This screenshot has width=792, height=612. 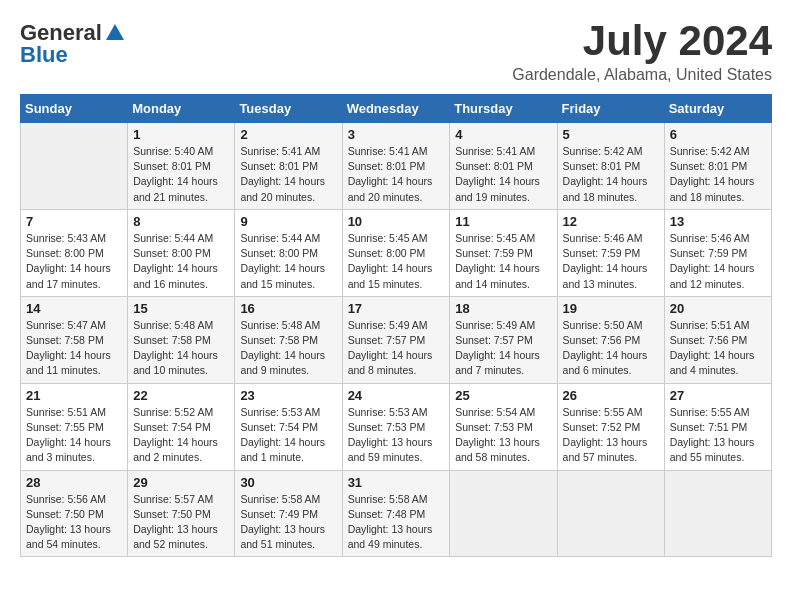 What do you see at coordinates (181, 522) in the screenshot?
I see `day-info: Sunrise: 5:57 AMSunset: 7:50 PMDaylight:…` at bounding box center [181, 522].